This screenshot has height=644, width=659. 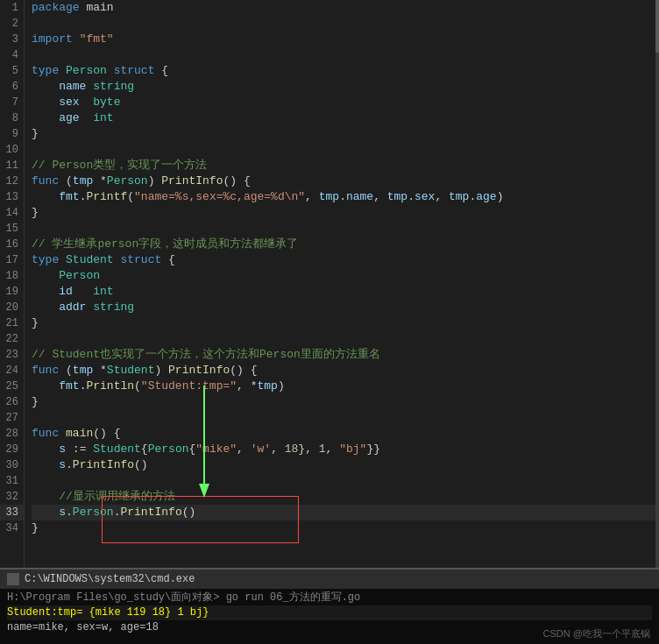 What do you see at coordinates (12, 71) in the screenshot?
I see `line-number-5: 5` at bounding box center [12, 71].